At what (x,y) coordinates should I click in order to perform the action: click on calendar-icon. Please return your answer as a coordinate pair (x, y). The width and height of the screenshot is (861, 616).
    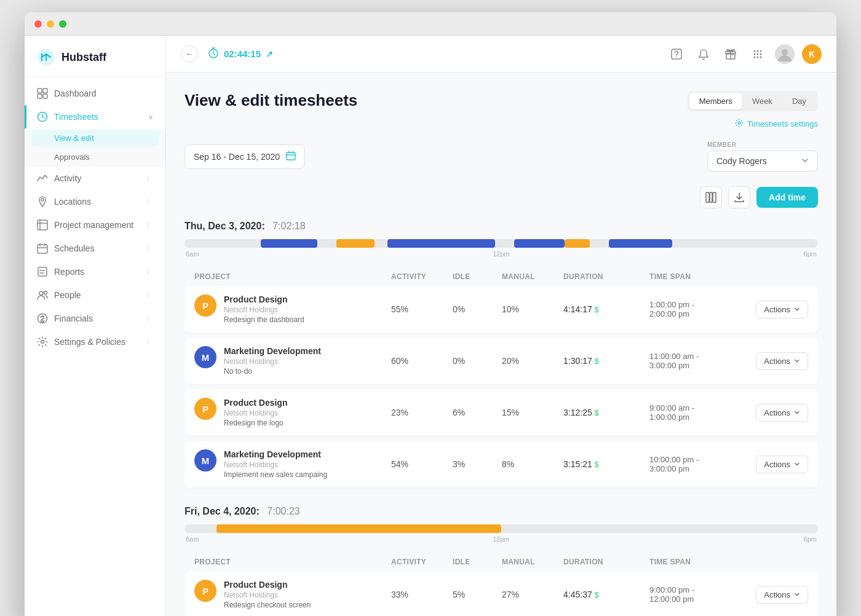
    Looking at the image, I should click on (291, 157).